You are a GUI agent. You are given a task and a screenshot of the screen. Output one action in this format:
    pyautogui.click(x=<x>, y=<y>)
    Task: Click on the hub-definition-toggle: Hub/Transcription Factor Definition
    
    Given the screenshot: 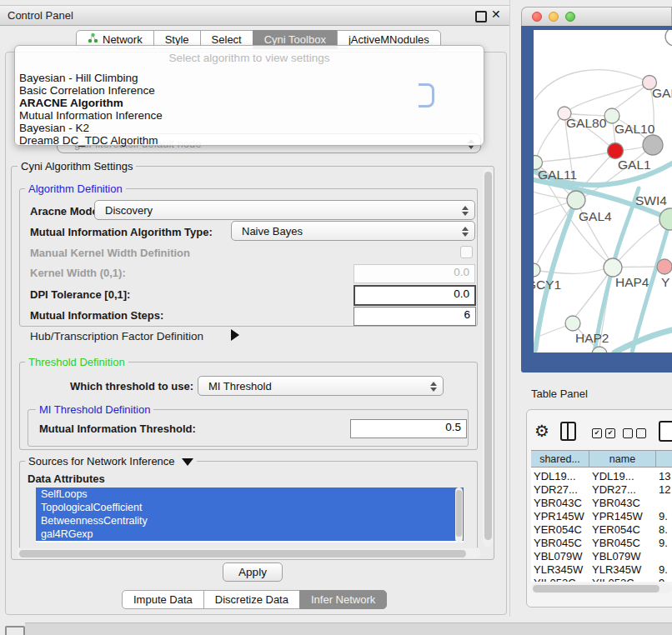 What is the action you would take?
    pyautogui.click(x=117, y=337)
    